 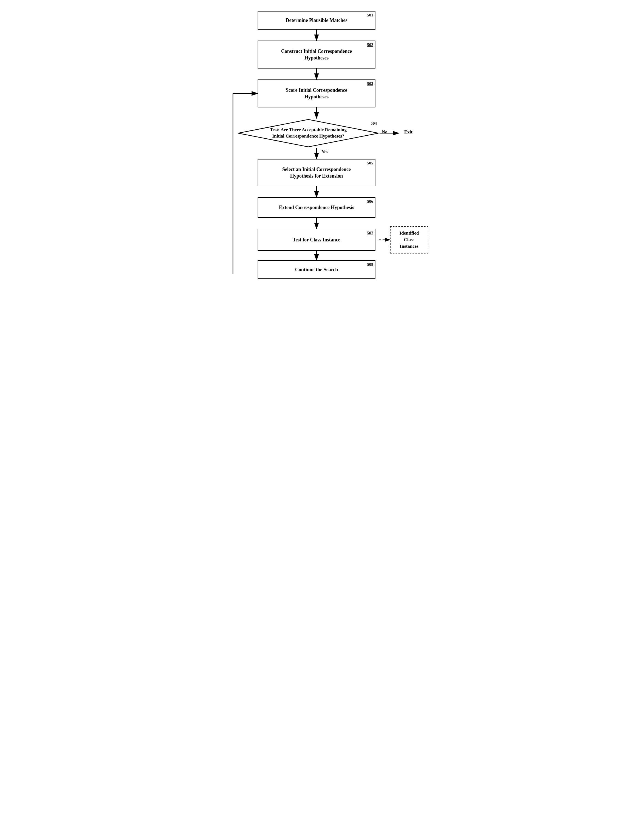 I want to click on step-501-label: Determine Plausible Matches, so click(x=317, y=20).